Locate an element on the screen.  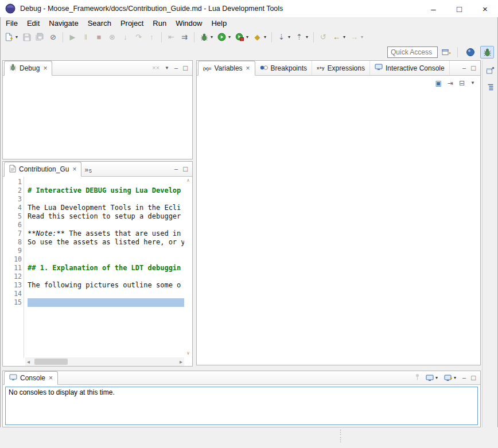
line-text is located at coordinates (106, 200).